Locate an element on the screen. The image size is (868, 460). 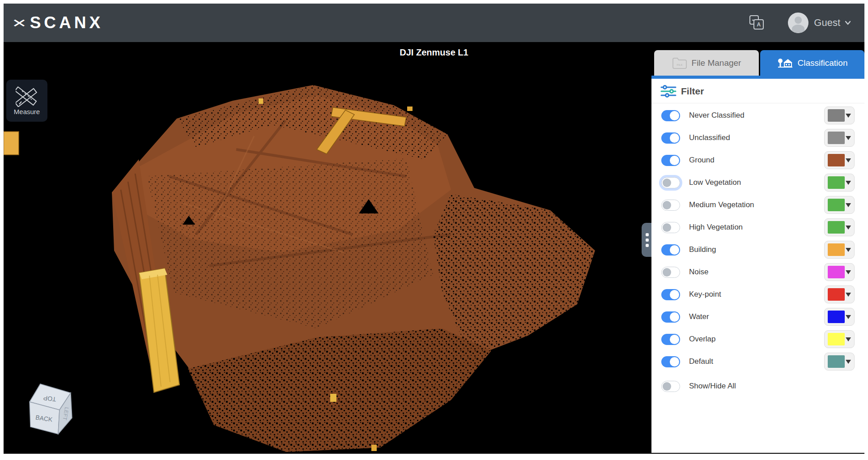
filter-row-noise: Noise is located at coordinates (758, 272).